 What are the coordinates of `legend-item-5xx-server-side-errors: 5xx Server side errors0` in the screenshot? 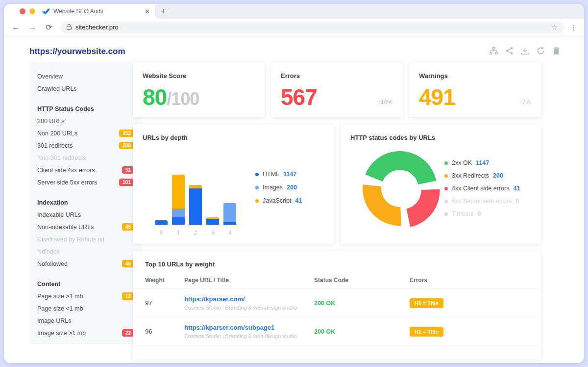 It's located at (482, 201).